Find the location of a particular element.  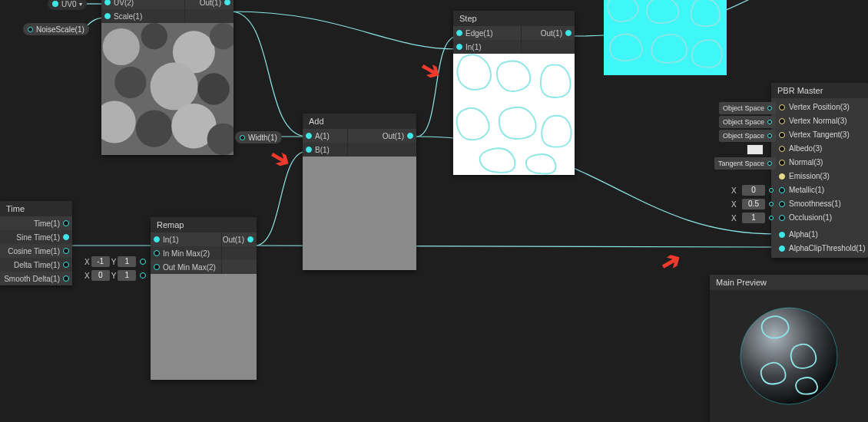

node-remap: Remap In(1) Out(1) In Min Max(2) Out Min… is located at coordinates (204, 298).